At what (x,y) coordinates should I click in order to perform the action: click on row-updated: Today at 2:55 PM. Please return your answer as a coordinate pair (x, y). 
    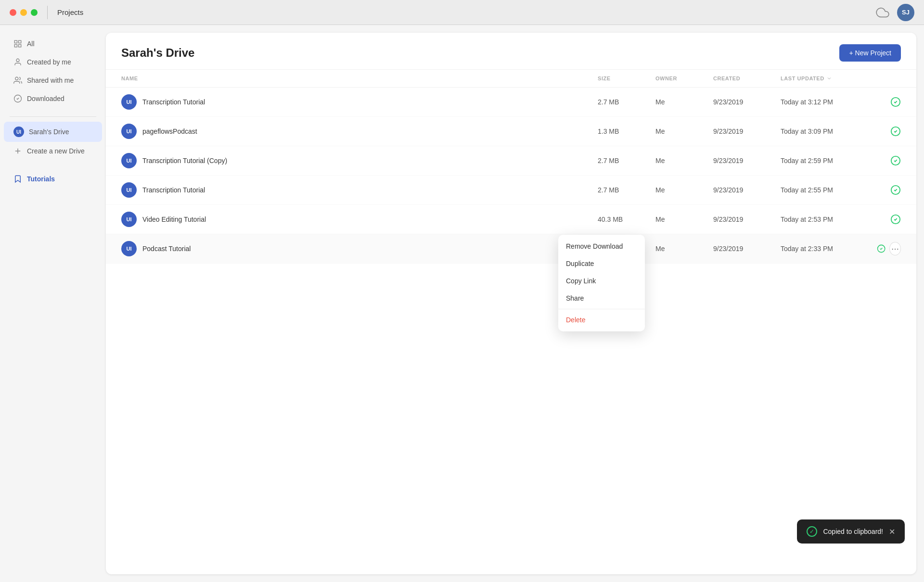
    Looking at the image, I should click on (829, 190).